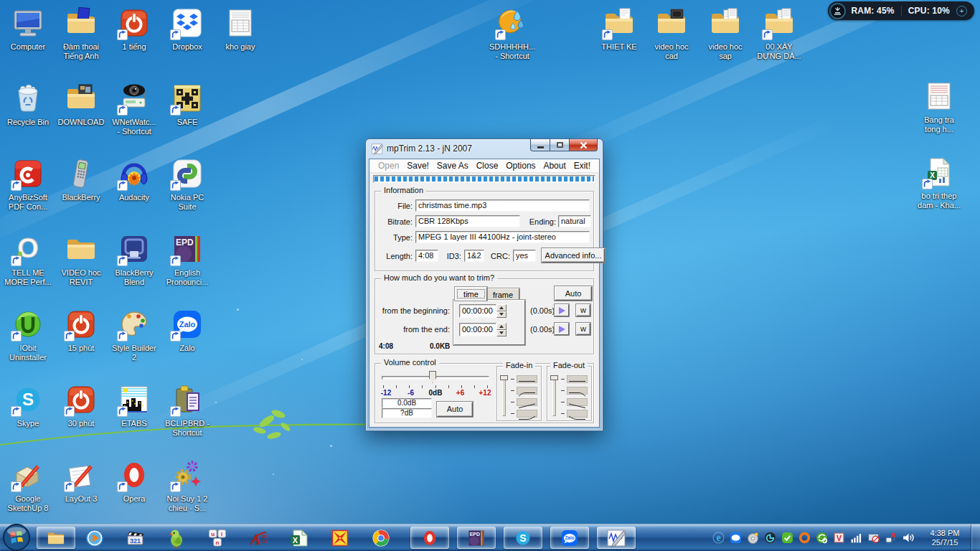  Describe the element at coordinates (805, 538) in the screenshot. I see `tray-avira-icon` at that location.